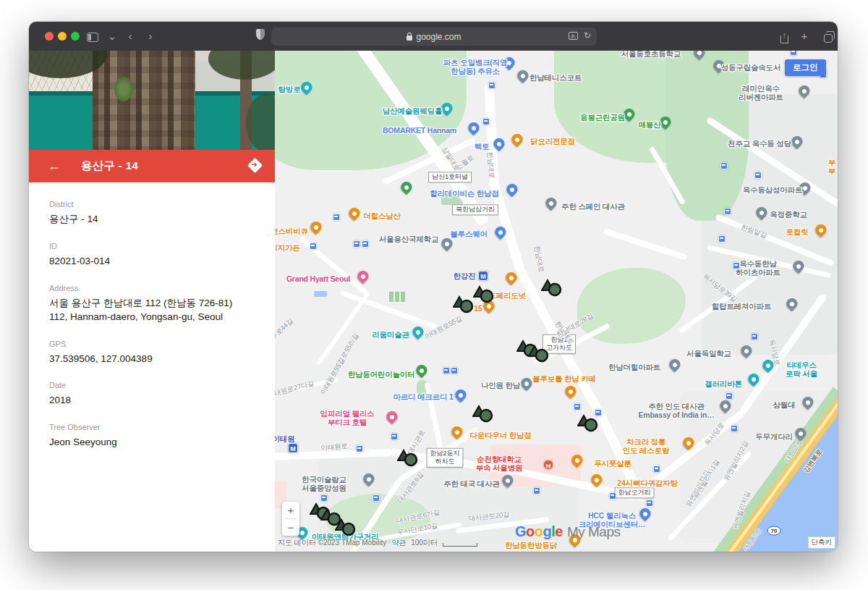  What do you see at coordinates (773, 190) in the screenshot?
I see `poi-label: 옥수동삼성아파트` at bounding box center [773, 190].